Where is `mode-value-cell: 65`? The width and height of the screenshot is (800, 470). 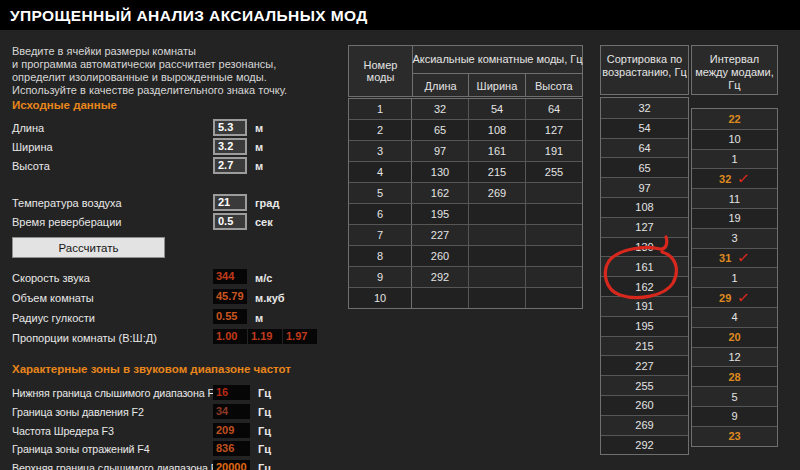
mode-value-cell: 65 is located at coordinates (440, 130).